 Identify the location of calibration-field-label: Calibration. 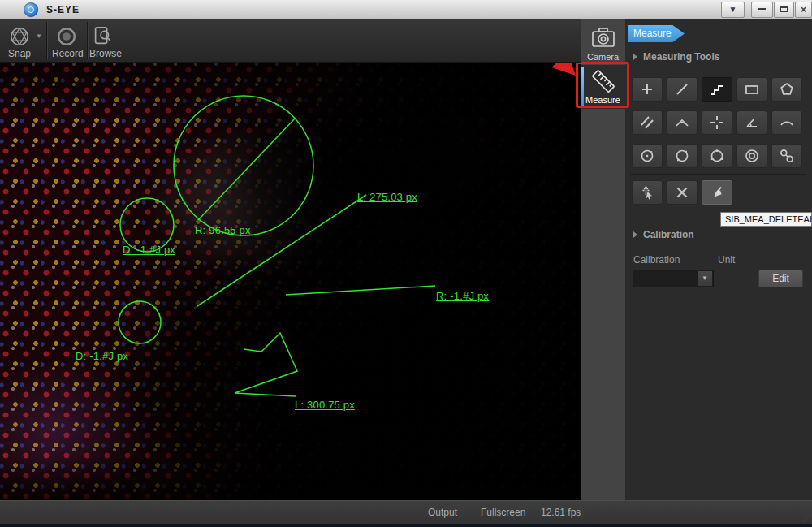
(656, 260).